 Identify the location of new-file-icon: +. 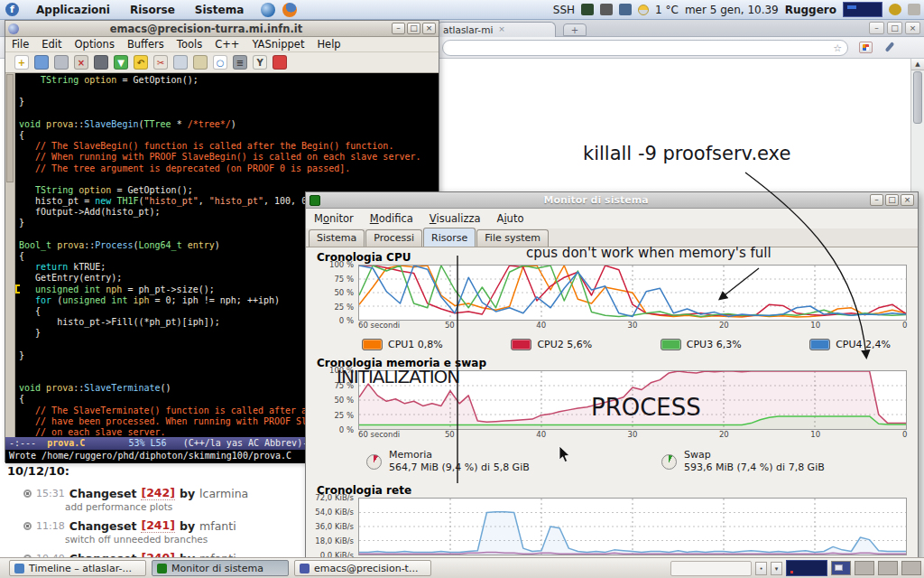
(22, 62).